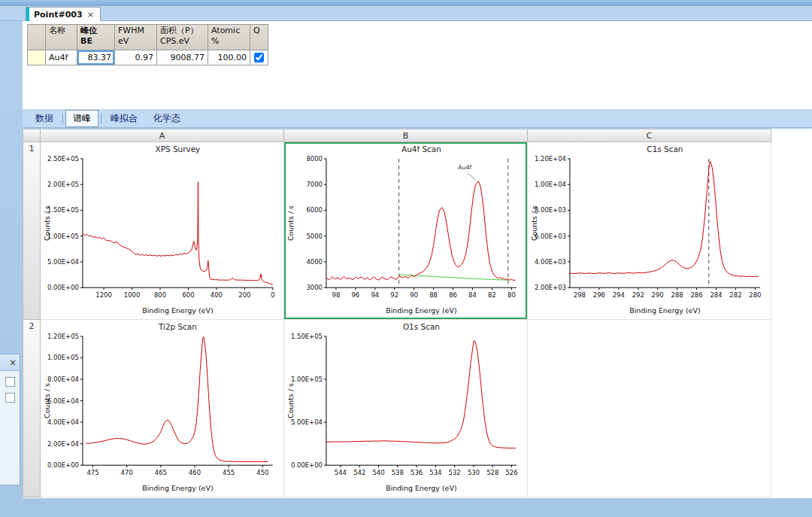 The image size is (812, 517). What do you see at coordinates (162, 230) in the screenshot?
I see `chart-container-xps-survey: XPS Survey1200100080060040020000.00E+005…` at bounding box center [162, 230].